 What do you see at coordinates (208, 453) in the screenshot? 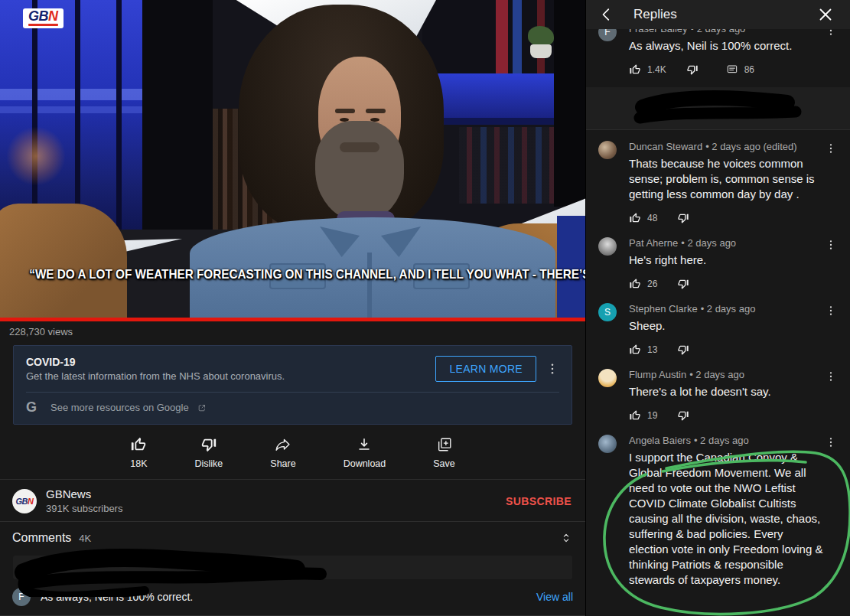
I see `dislike-button: Dislike` at bounding box center [208, 453].